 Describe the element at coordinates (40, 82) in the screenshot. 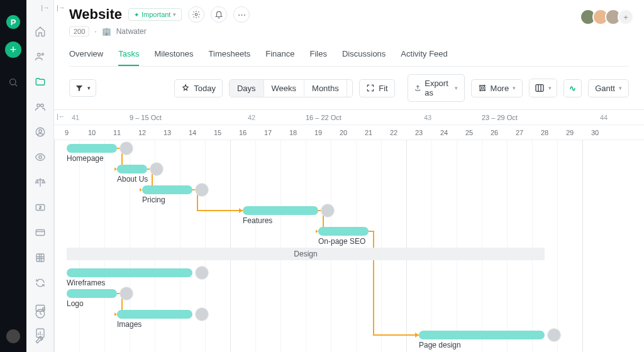

I see `folder-icon` at that location.